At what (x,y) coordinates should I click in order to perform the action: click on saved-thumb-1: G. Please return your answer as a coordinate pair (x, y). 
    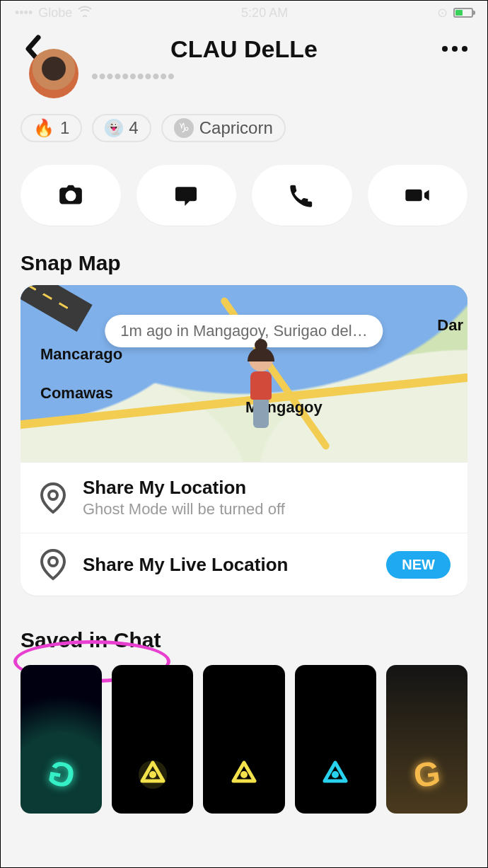
    Looking at the image, I should click on (61, 739).